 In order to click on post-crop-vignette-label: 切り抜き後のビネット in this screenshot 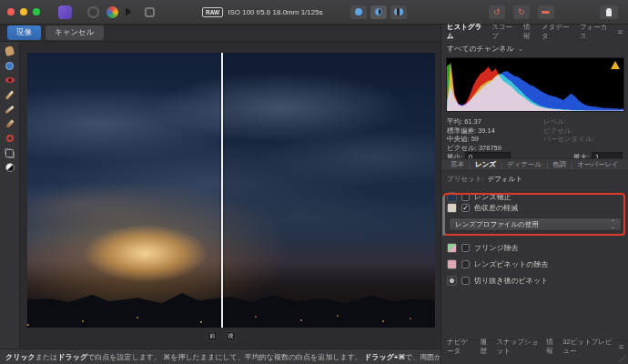, I will do `click(512, 280)`.